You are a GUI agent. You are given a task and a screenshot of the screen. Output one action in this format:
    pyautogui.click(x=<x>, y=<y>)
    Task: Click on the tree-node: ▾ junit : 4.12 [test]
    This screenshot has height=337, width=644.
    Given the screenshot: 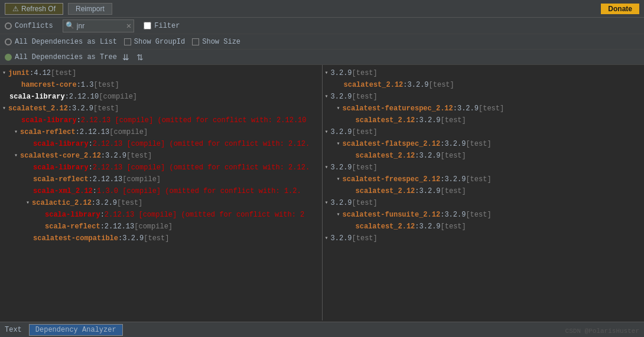 What is the action you would take?
    pyautogui.click(x=161, y=73)
    